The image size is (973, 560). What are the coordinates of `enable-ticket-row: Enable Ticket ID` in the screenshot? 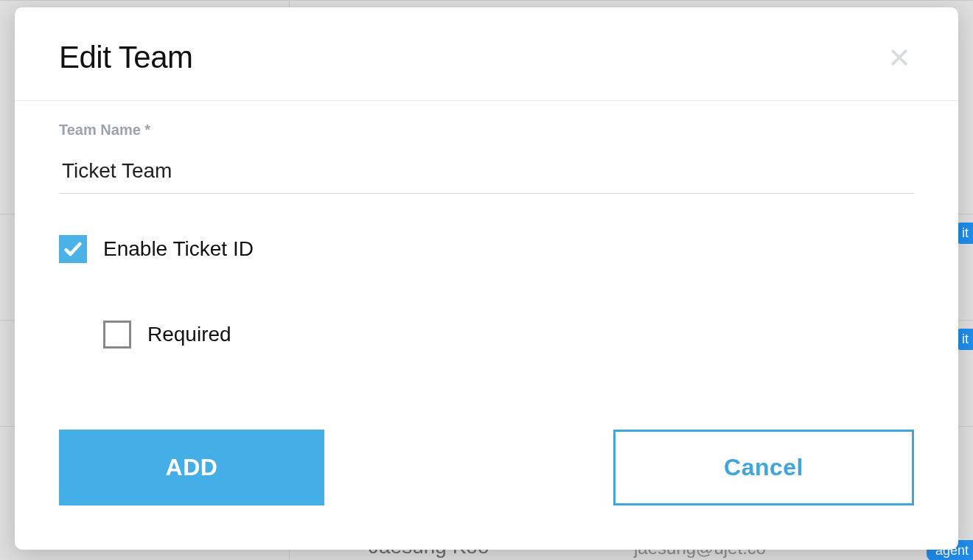 It's located at (486, 249).